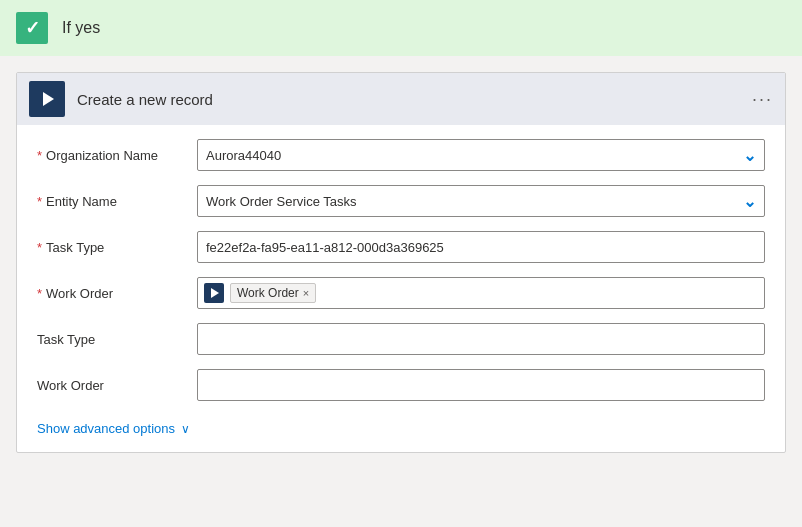  Describe the element at coordinates (481, 201) in the screenshot. I see `entity-name-field: Work Order Service Tasks ⌄` at that location.